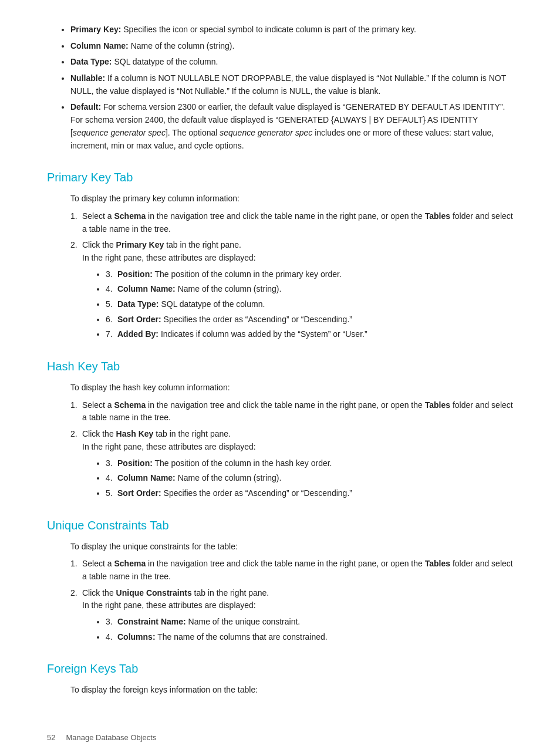  I want to click on bullet-text: If a column is NOT NULLABLE NOT DROPPABL…, so click(288, 85).